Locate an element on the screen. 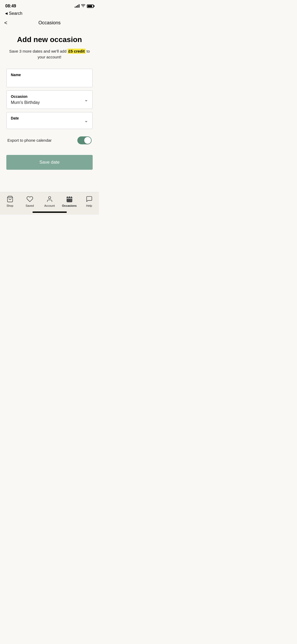 This screenshot has height=644, width=297. name-input is located at coordinates (50, 81).